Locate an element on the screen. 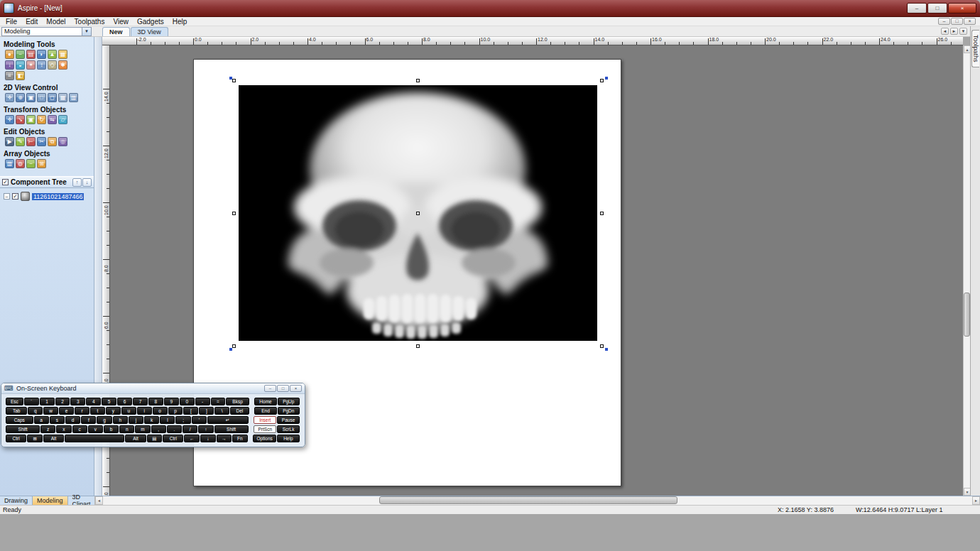 The width and height of the screenshot is (980, 551). key-z: z is located at coordinates (48, 429).